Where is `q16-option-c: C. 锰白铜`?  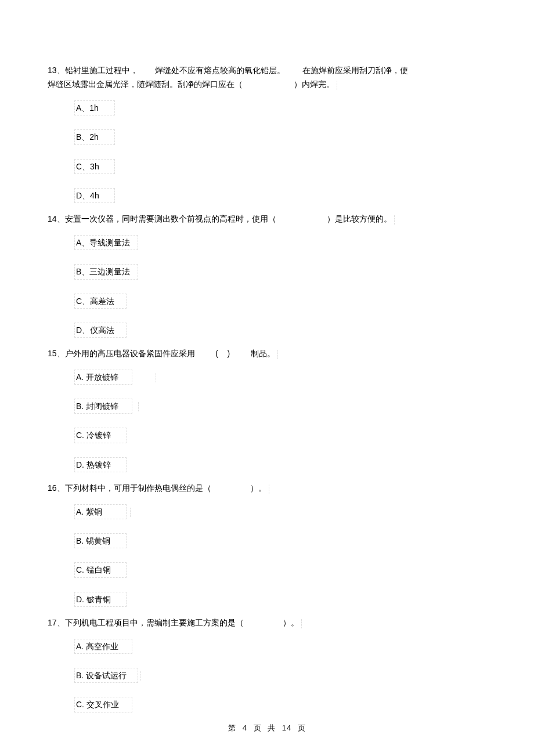 q16-option-c: C. 锰白铜 is located at coordinates (100, 570).